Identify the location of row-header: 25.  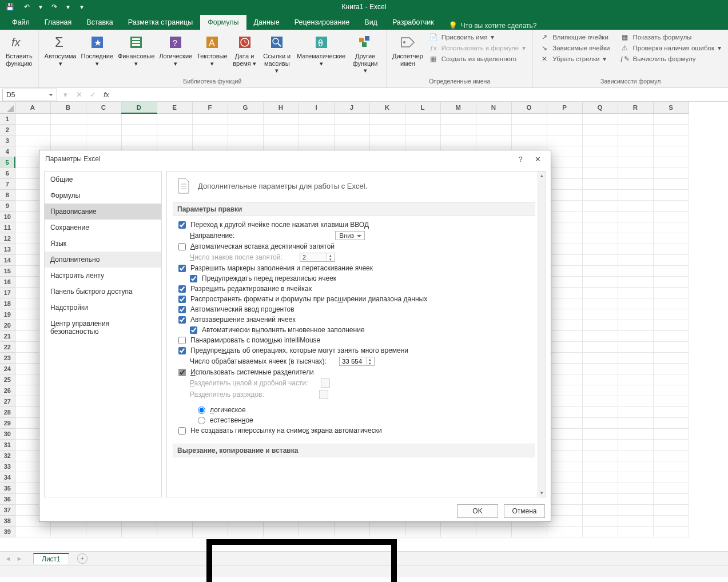
(7, 380).